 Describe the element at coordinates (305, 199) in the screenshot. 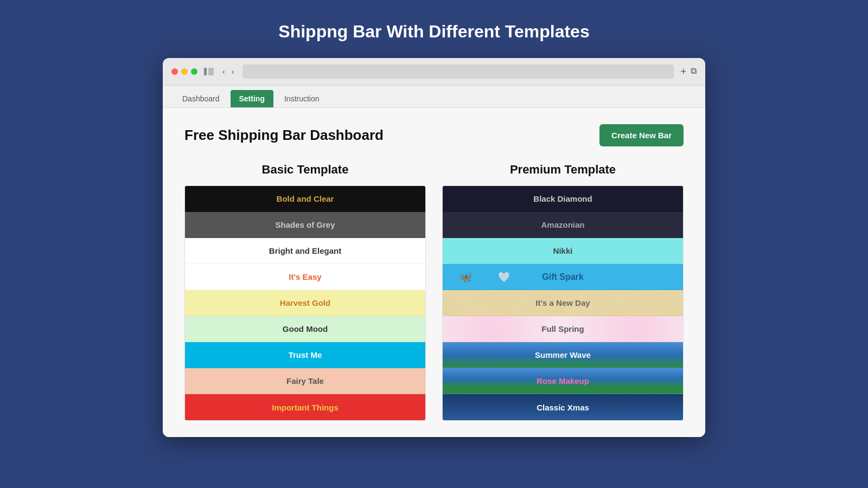

I see `template-bold-and-clear: Bold and Clear` at that location.